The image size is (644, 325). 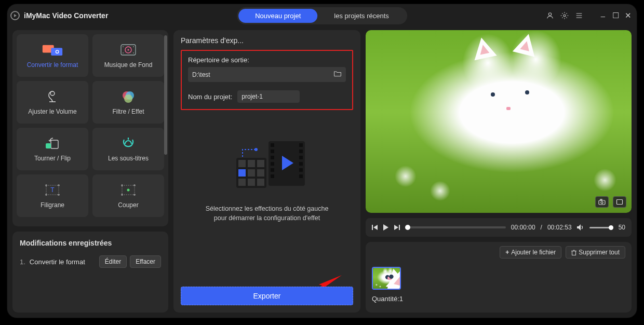 What do you see at coordinates (499, 227) in the screenshot?
I see `player-bar: 00:00:00 / 00:02:53 50` at bounding box center [499, 227].